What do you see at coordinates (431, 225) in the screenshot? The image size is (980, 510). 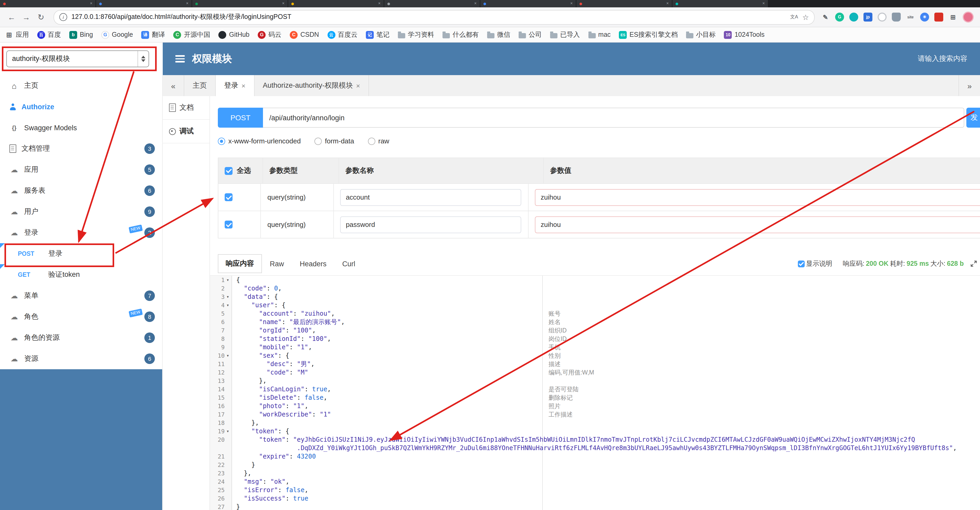 I see `param-name-input: password` at bounding box center [431, 225].